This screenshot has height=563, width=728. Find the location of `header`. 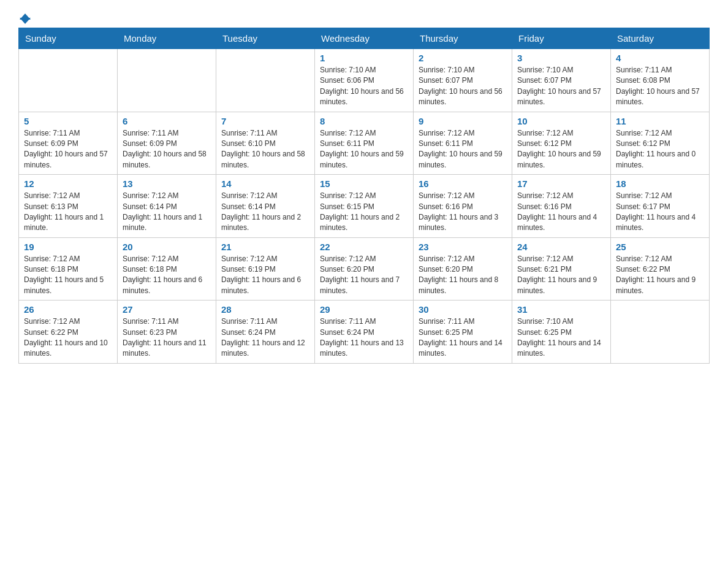

header is located at coordinates (364, 17).